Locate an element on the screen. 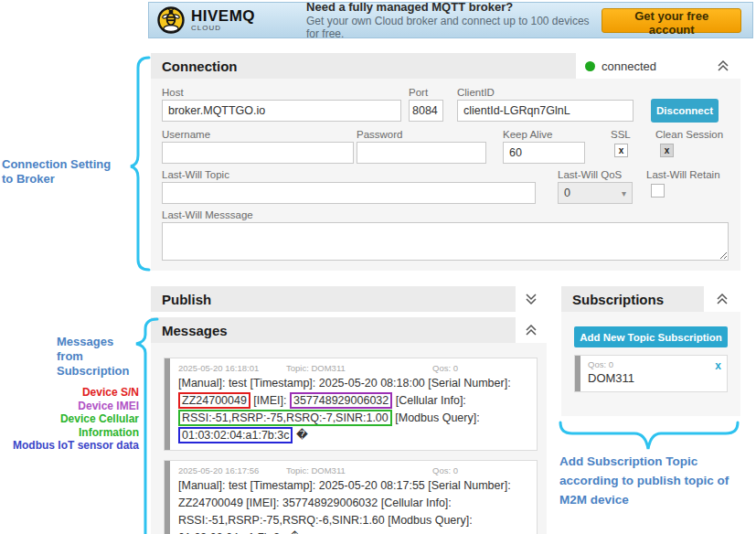  chevron-down-icon: ▾ is located at coordinates (623, 194).